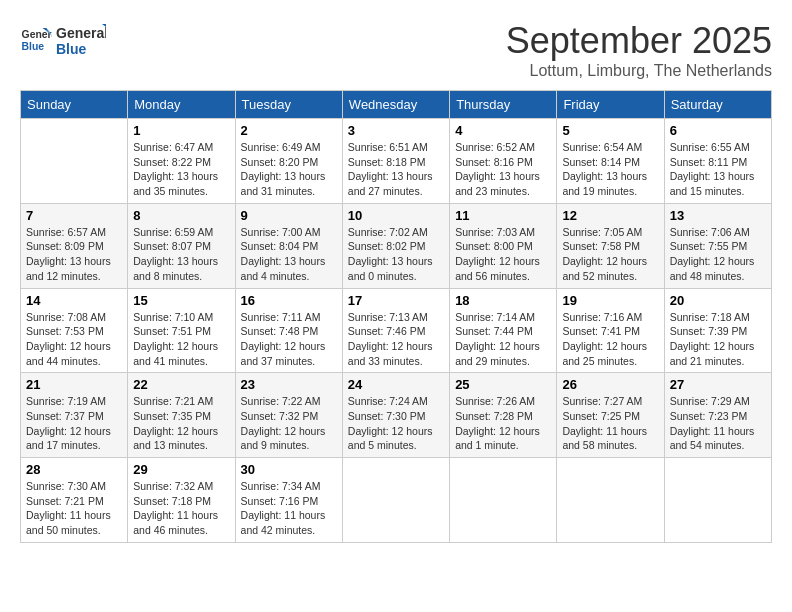  What do you see at coordinates (503, 384) in the screenshot?
I see `day-number: 25` at bounding box center [503, 384].